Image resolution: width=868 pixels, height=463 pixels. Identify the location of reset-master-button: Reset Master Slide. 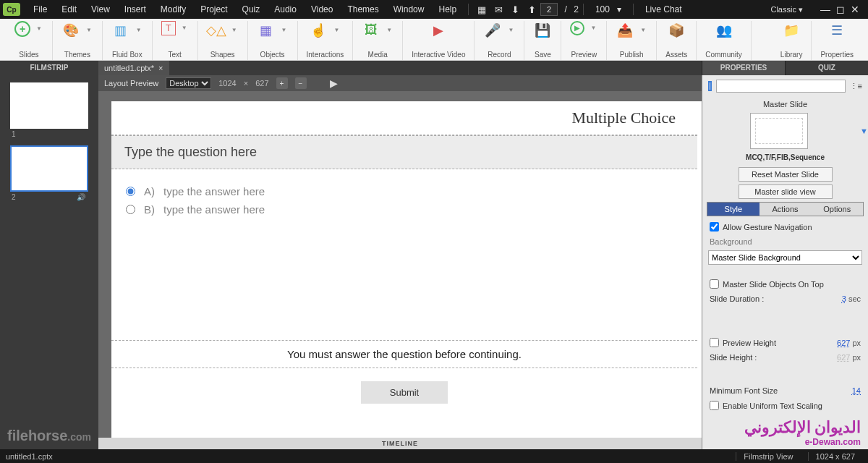
(786, 174).